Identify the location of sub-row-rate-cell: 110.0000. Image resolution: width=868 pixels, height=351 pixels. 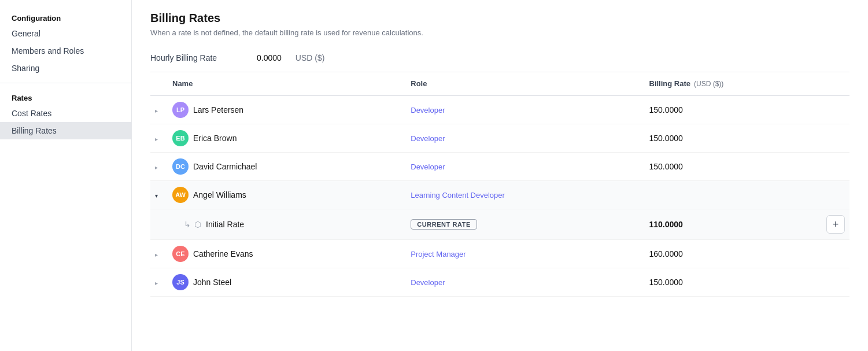
(730, 224).